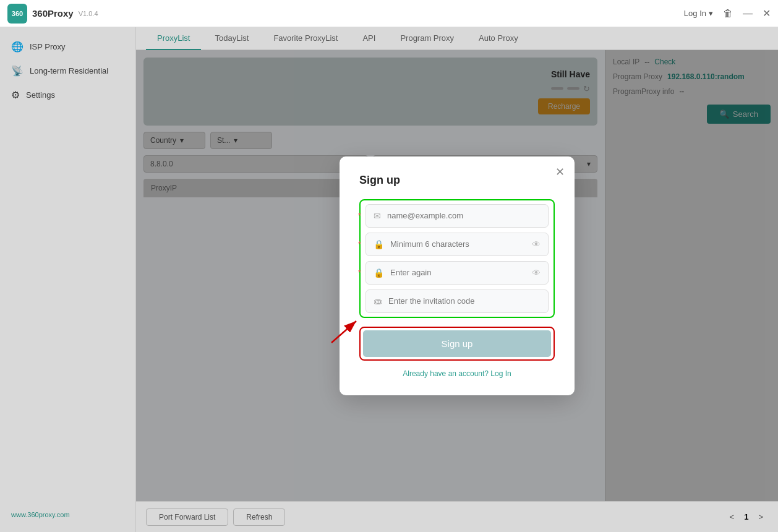 Image resolution: width=778 pixels, height=532 pixels. Describe the element at coordinates (457, 181) in the screenshot. I see `modal-title: Sign up` at that location.